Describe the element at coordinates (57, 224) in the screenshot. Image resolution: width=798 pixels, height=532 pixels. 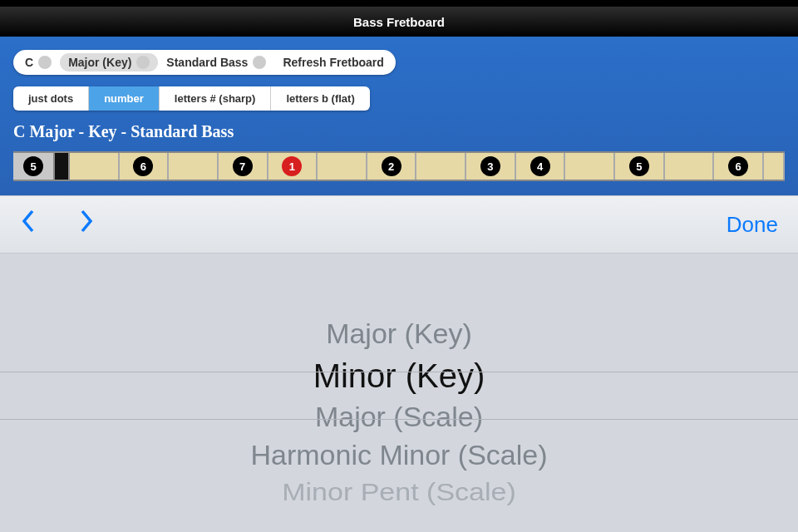
I see `picker-nav` at that location.